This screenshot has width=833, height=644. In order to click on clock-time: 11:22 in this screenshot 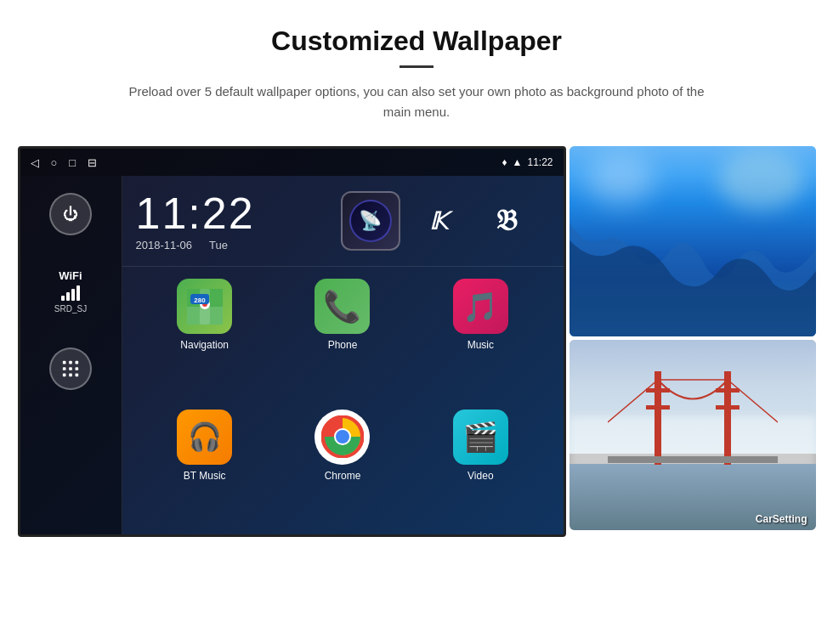, I will do `click(196, 213)`.